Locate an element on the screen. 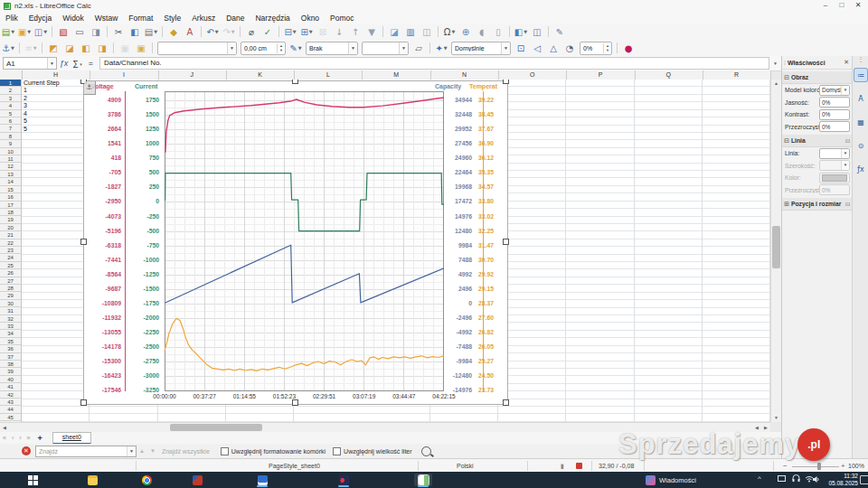  document-modified-icon is located at coordinates (579, 466).